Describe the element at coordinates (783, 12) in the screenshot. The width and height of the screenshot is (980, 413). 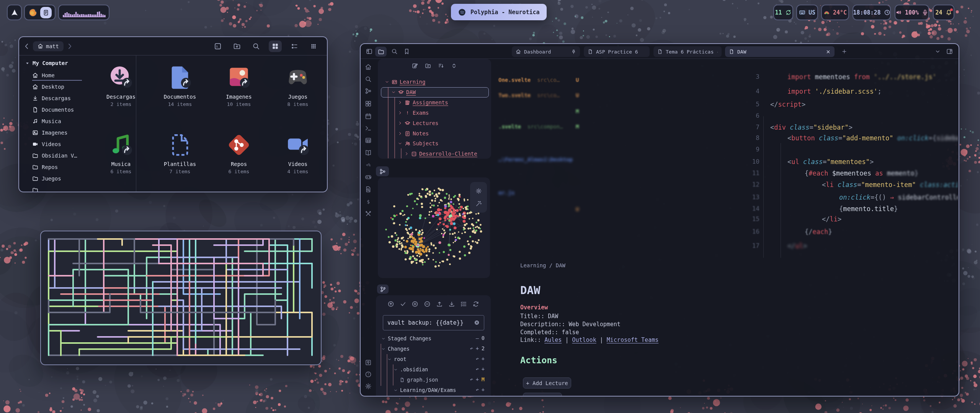
I see `status-pill-updates: 11` at that location.